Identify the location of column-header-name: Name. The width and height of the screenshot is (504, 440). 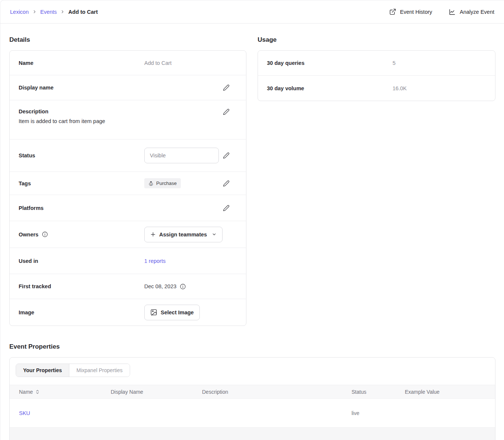
(65, 392).